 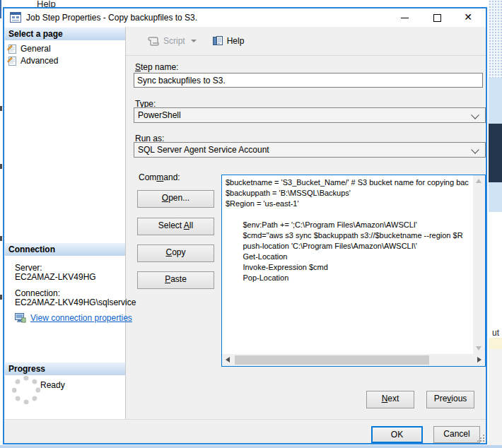 I want to click on minimize-icon, so click(x=404, y=18).